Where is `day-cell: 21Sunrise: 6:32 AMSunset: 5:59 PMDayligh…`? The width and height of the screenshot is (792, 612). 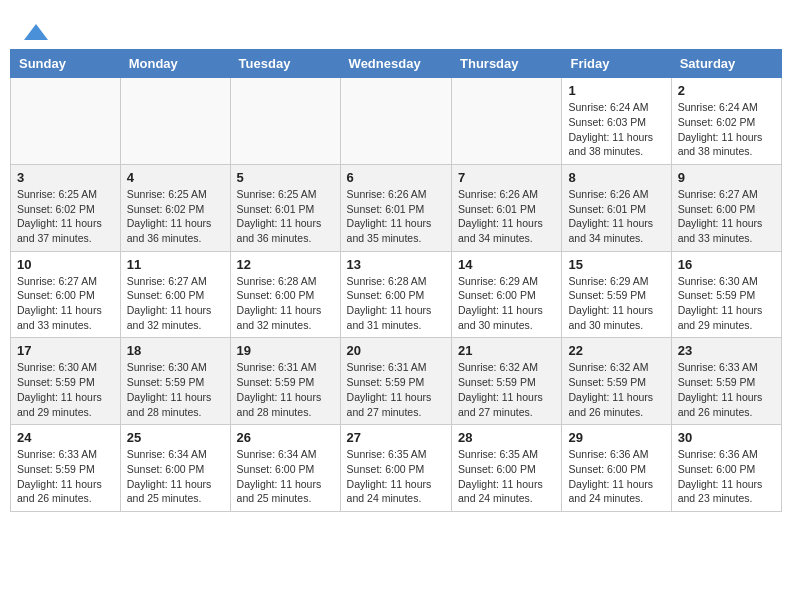 day-cell: 21Sunrise: 6:32 AMSunset: 5:59 PMDayligh… is located at coordinates (507, 382).